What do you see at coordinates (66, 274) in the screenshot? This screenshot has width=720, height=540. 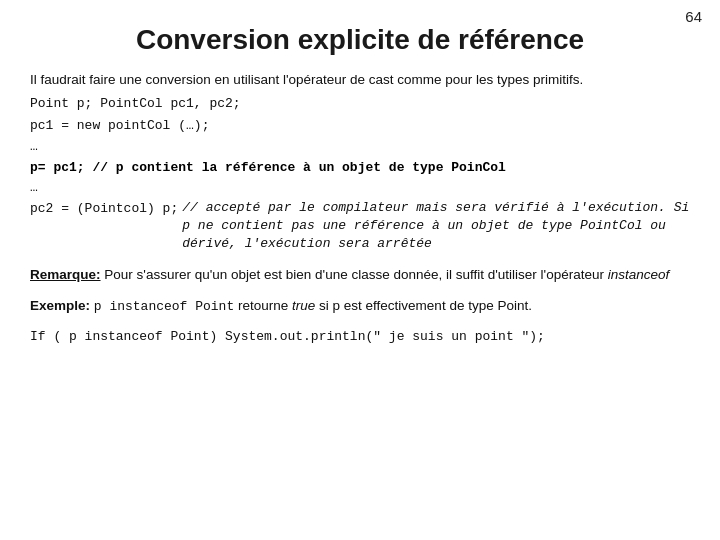 I see `remark-label: Remarque:` at bounding box center [66, 274].